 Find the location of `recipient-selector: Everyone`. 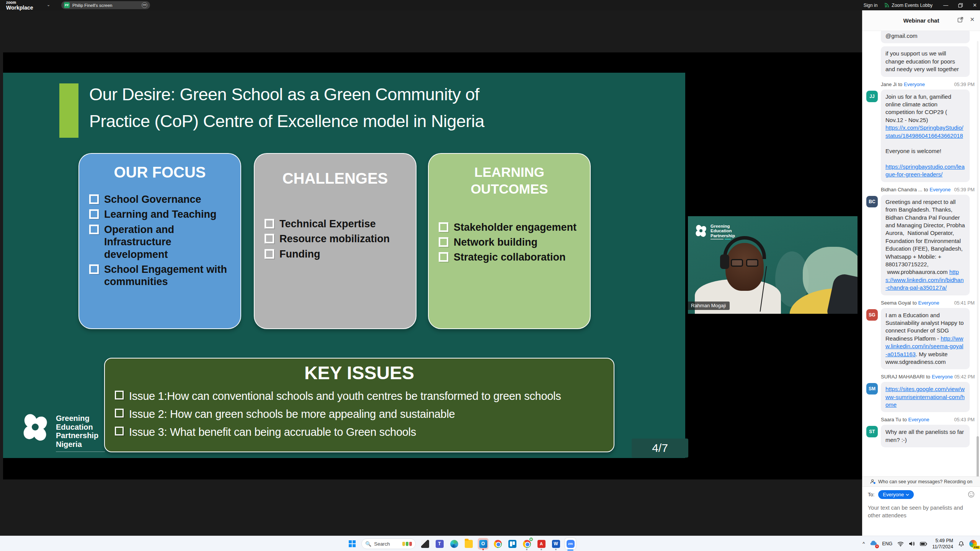

recipient-selector: Everyone is located at coordinates (896, 494).